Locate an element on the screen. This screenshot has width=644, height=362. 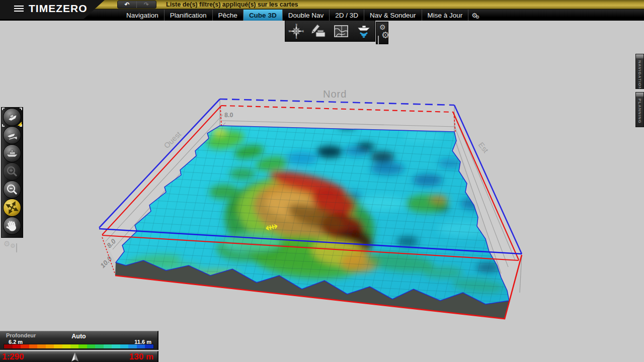
tool-sidebar is located at coordinates (12, 172).